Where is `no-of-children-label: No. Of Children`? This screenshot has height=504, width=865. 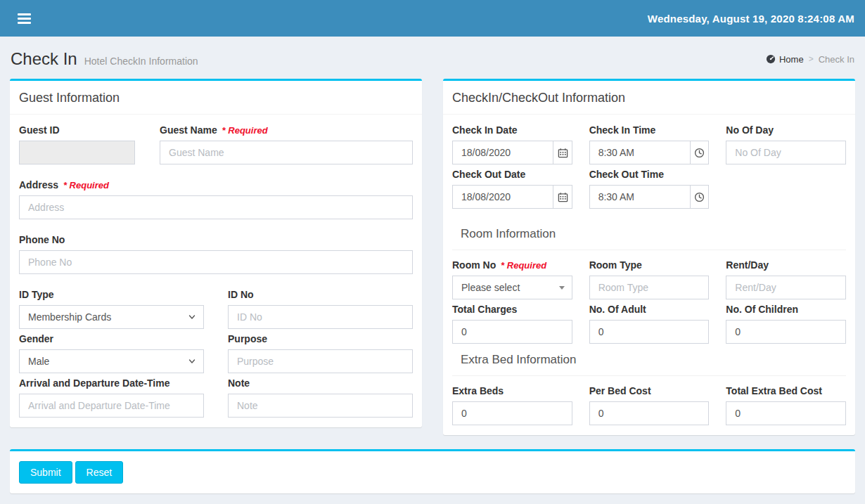 no-of-children-label: No. Of Children is located at coordinates (786, 309).